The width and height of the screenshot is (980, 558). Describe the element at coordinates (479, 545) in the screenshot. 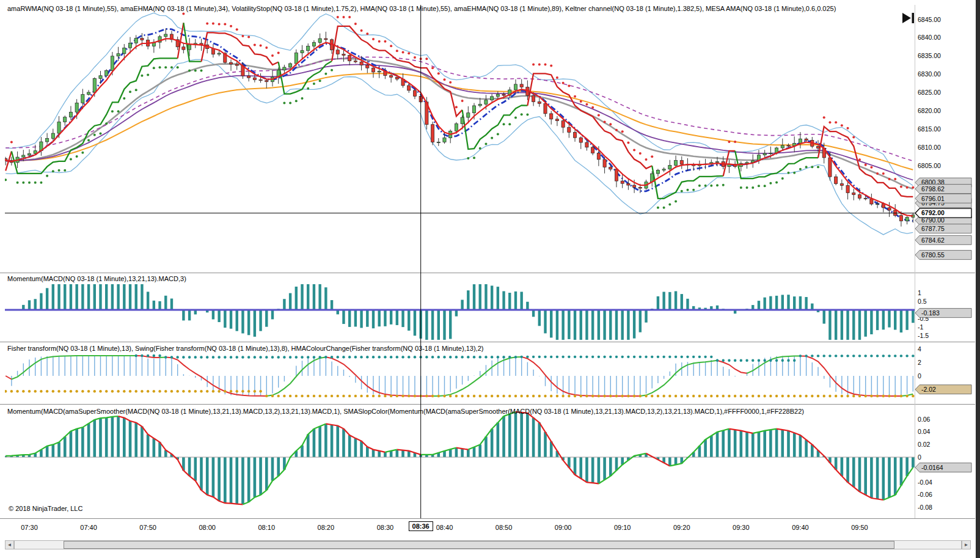

I see `scrollbar-thumb` at that location.